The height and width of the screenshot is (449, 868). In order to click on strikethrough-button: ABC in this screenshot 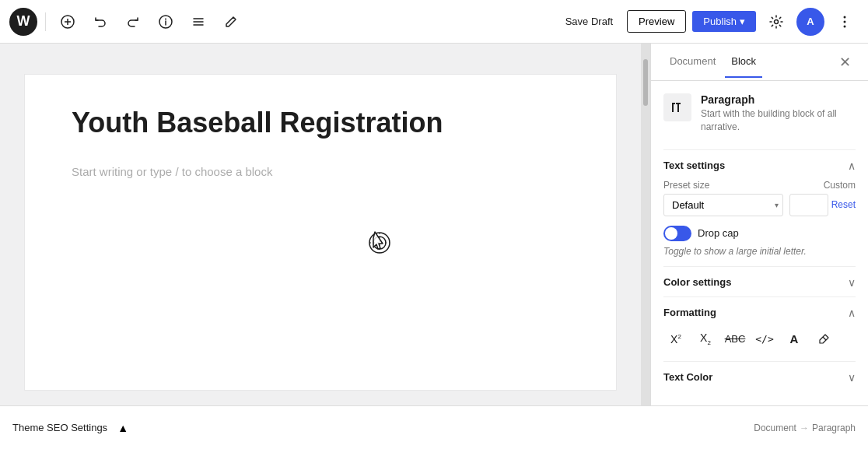, I will do `click(735, 339)`.